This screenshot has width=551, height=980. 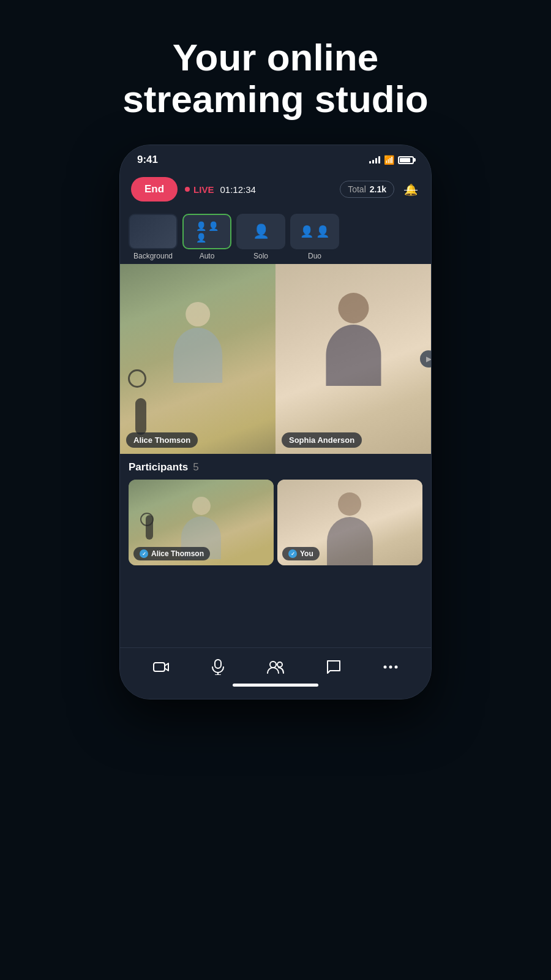 What do you see at coordinates (161, 667) in the screenshot?
I see `camera-button` at bounding box center [161, 667].